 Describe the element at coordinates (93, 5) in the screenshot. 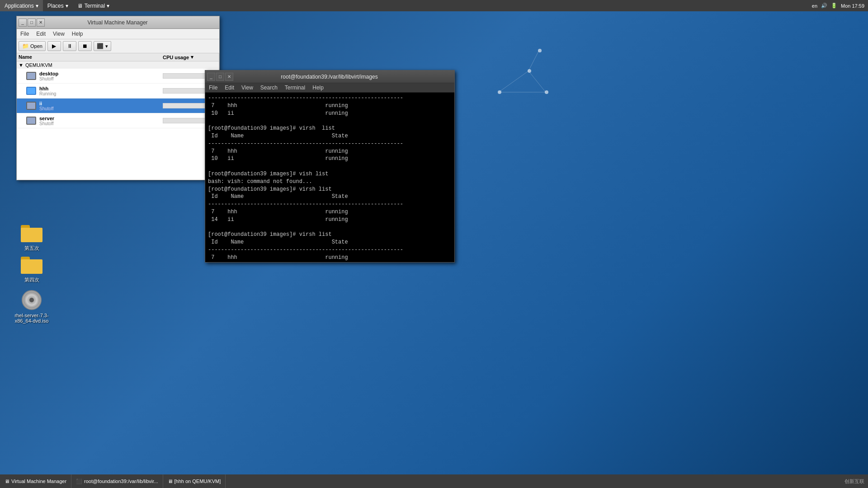

I see `terminal-menu-top: 🖥 Terminal ▾` at that location.